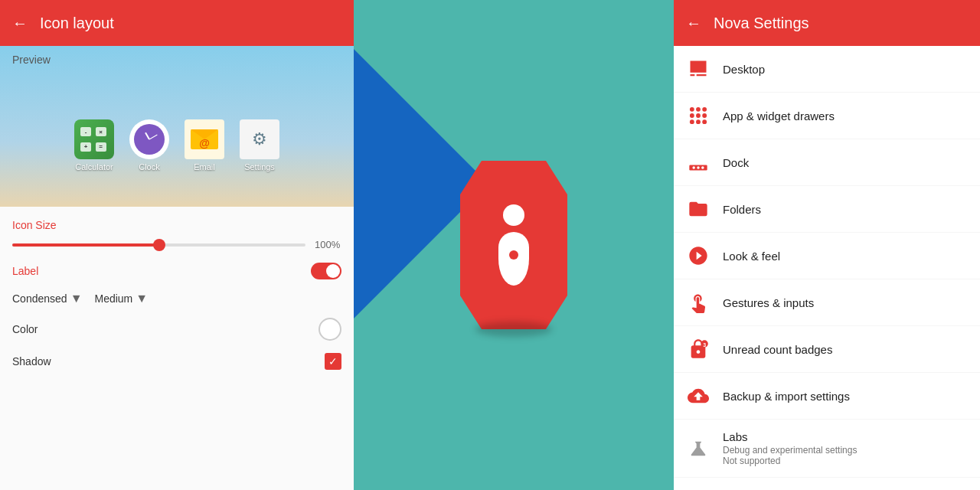 The height and width of the screenshot is (490, 980). What do you see at coordinates (827, 69) in the screenshot?
I see `sidebar-item-desktop: Desktop` at bounding box center [827, 69].